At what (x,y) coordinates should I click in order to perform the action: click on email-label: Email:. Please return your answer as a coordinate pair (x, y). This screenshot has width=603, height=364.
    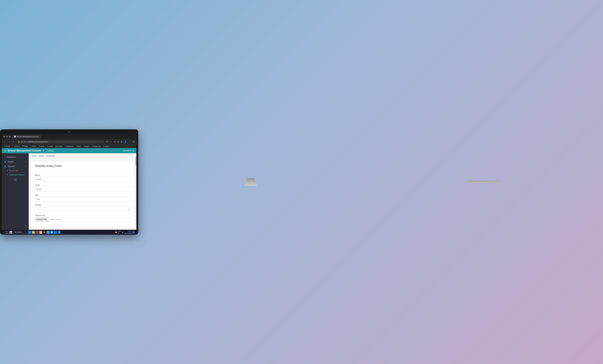
    Looking at the image, I should click on (82, 185).